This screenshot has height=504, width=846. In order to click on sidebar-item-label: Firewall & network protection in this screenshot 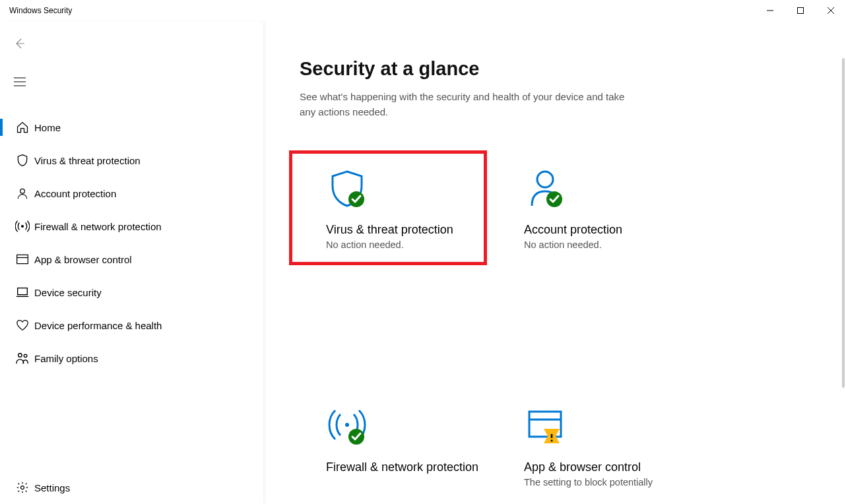, I will do `click(98, 227)`.